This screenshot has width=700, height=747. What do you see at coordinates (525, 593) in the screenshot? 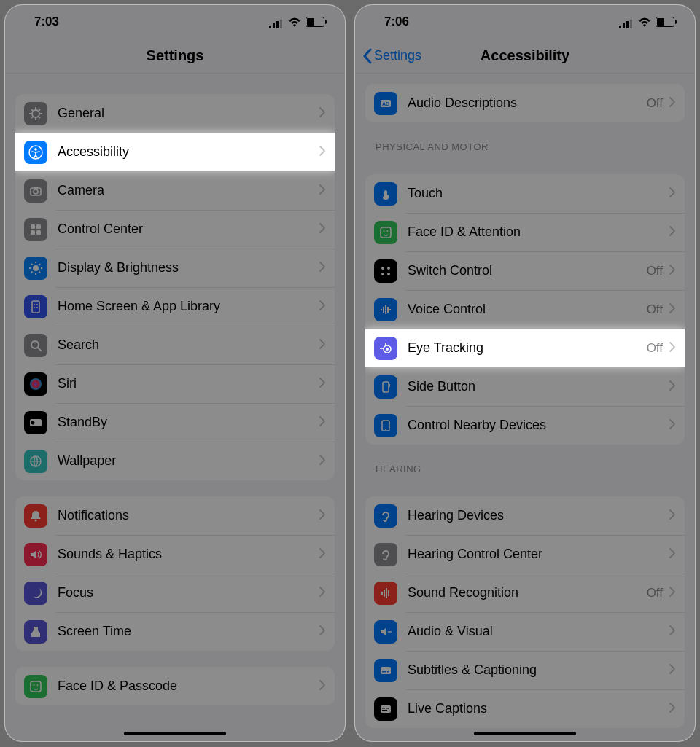
I see `settings-row: Sound Recognition Off` at bounding box center [525, 593].